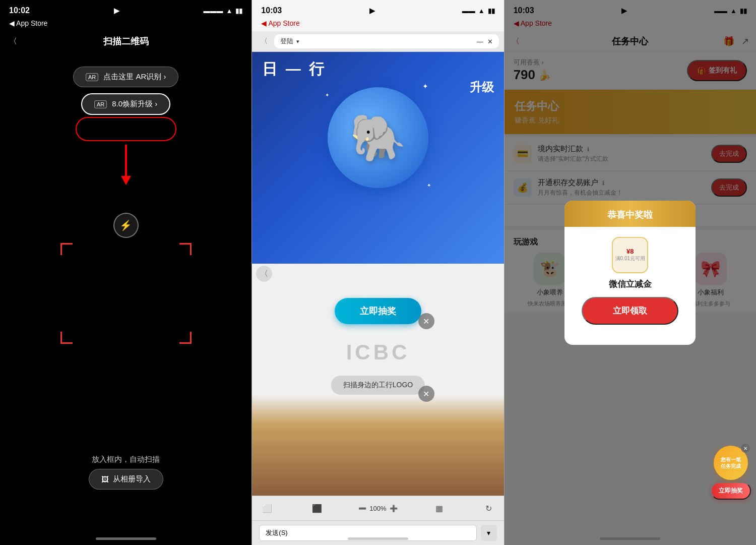 The height and width of the screenshot is (545, 756). I want to click on time-2: 10:03, so click(271, 11).